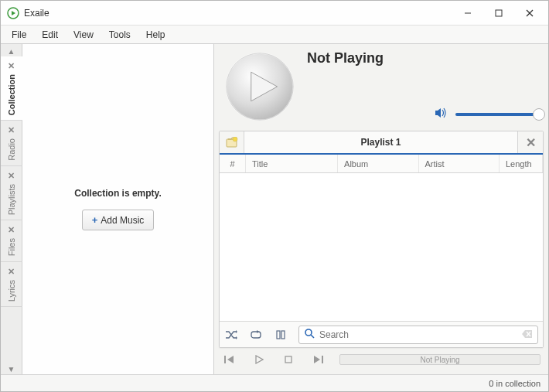 This screenshot has width=549, height=392. I want to click on sidebar-tabs: ▲ ✕ Collection ✕ Radio ✕ Playlists ✕ Fil…, so click(12, 209).